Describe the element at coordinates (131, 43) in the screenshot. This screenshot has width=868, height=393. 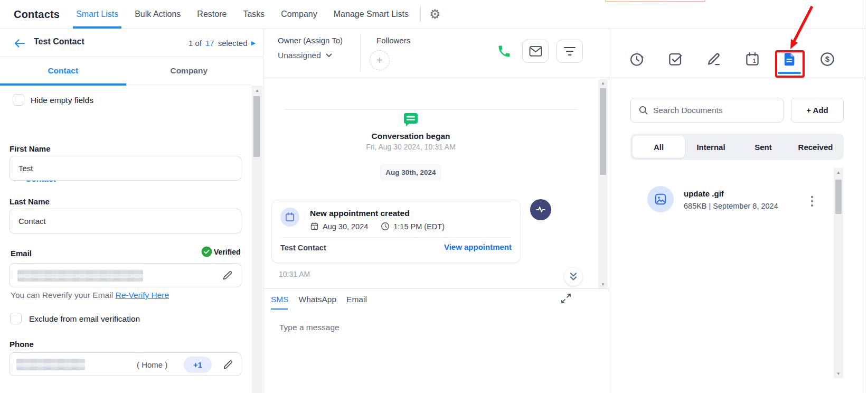
I see `contact-header: Test Contact 1 of 17 selected ▶` at that location.